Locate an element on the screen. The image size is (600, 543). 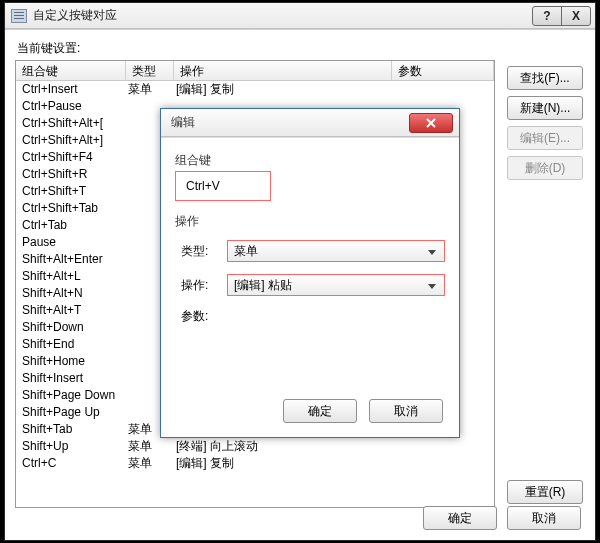
edit-cancel-button: 取消 is located at coordinates (406, 411).